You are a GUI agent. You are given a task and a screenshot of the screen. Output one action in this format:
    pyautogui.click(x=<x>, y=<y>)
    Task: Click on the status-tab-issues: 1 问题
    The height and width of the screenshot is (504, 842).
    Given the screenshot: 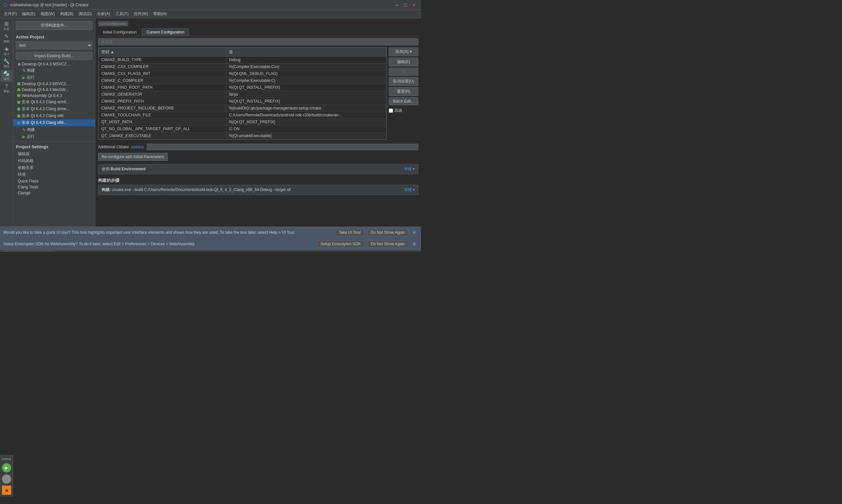 What is the action you would take?
    pyautogui.click(x=64, y=252)
    